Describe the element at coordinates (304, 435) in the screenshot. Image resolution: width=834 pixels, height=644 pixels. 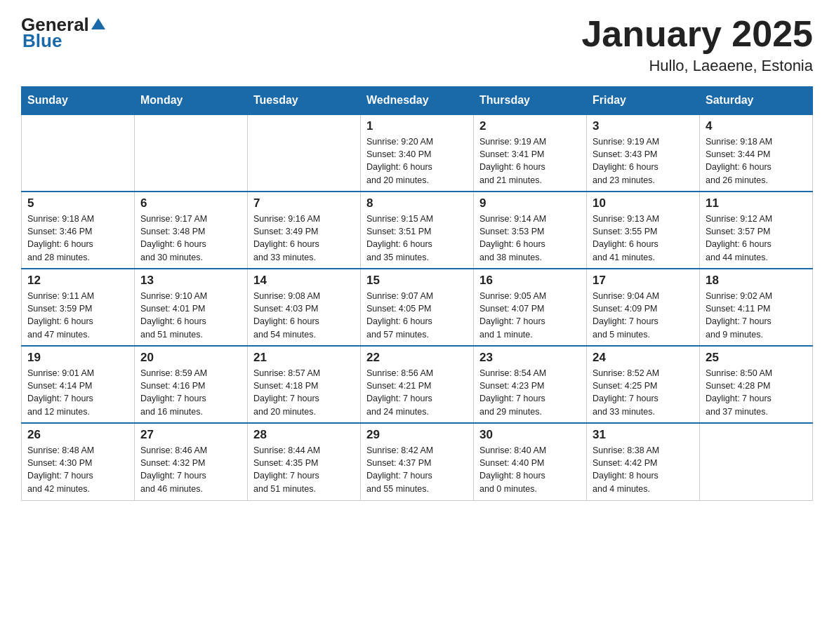
I see `day-number: 28` at that location.